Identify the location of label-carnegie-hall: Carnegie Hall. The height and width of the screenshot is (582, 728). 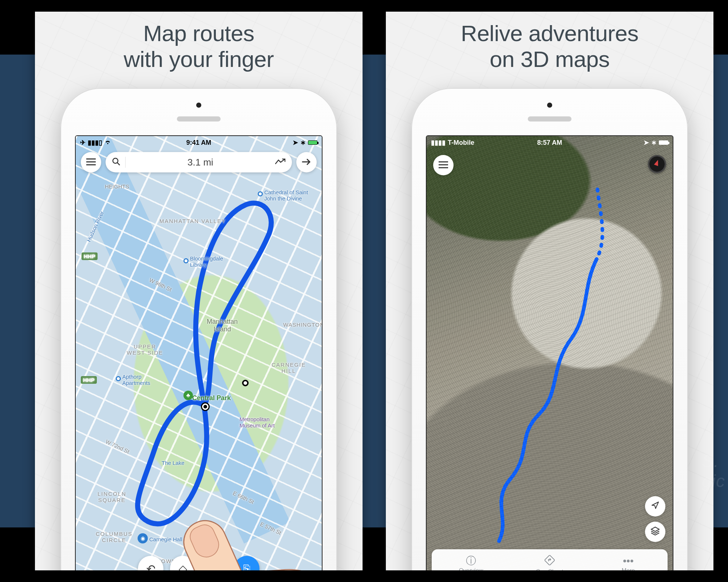
(166, 539).